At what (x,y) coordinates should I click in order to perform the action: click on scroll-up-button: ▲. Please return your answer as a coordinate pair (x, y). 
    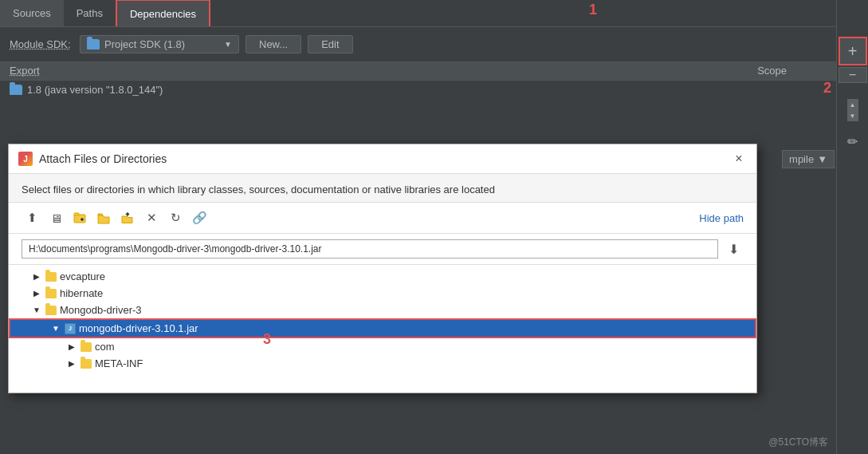
    Looking at the image, I should click on (853, 105).